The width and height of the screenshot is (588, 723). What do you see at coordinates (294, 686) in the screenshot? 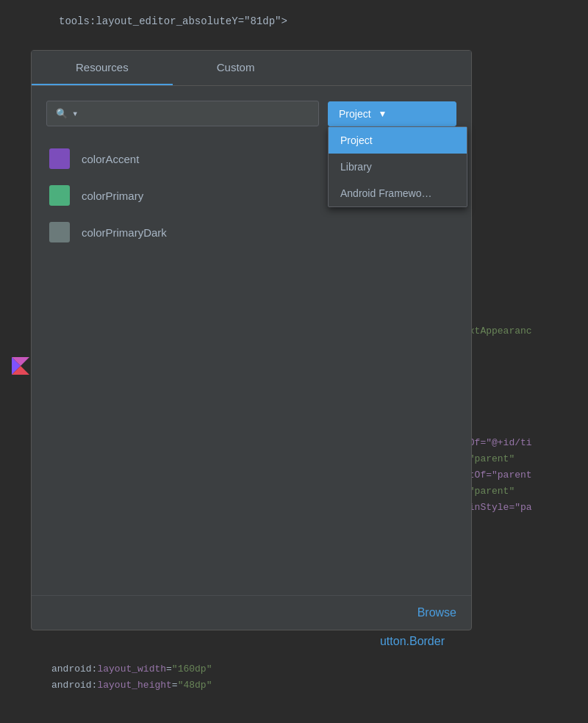
I see `bottom-code-height: android:layout_height="48dp"` at bounding box center [294, 686].